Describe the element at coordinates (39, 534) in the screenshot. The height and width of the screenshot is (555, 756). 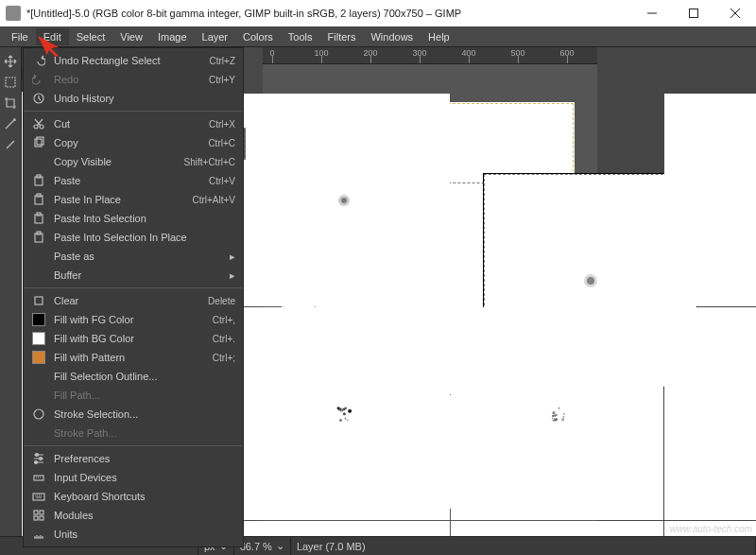
I see `units-icon` at that location.